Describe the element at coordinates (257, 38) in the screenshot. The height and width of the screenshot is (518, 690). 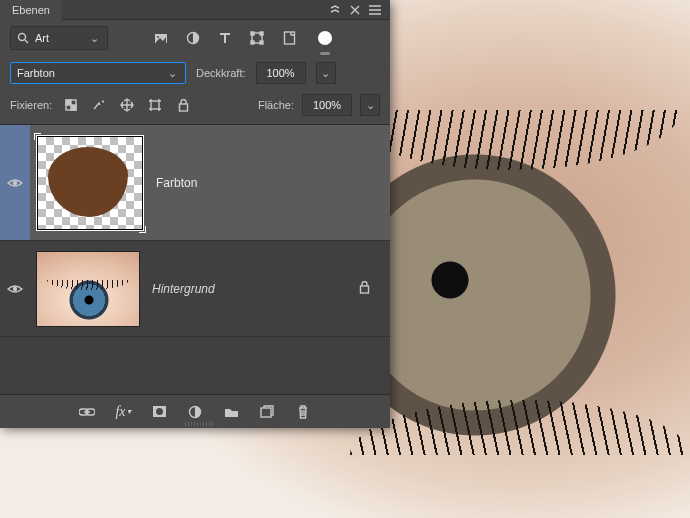
I see `filter-shape-icon` at that location.